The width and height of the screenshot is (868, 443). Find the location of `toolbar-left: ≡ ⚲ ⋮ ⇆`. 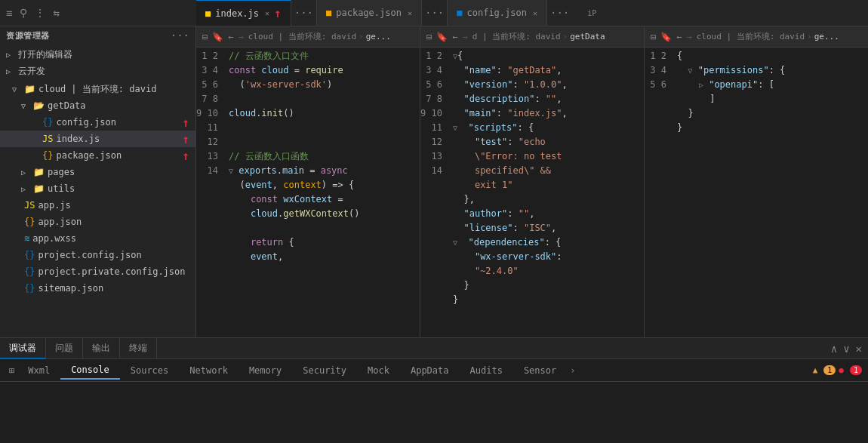

toolbar-left: ≡ ⚲ ⋮ ⇆ is located at coordinates (98, 13).